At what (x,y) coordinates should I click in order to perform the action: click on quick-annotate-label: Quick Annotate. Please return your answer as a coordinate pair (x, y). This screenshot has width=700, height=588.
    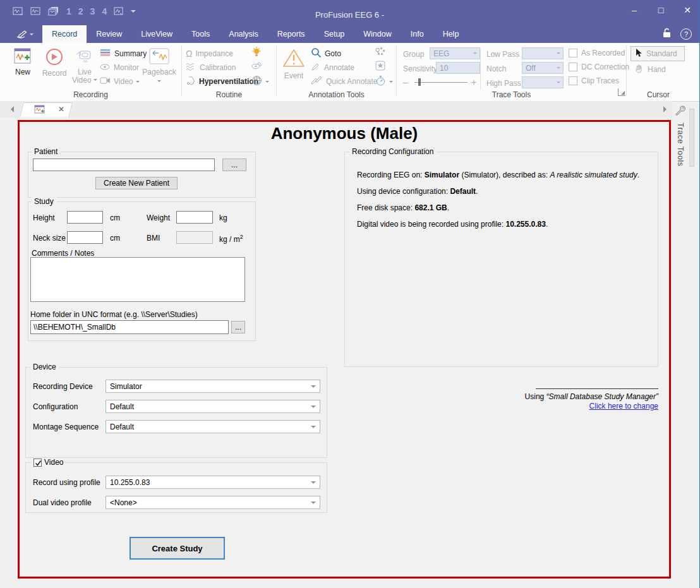
    Looking at the image, I should click on (351, 81).